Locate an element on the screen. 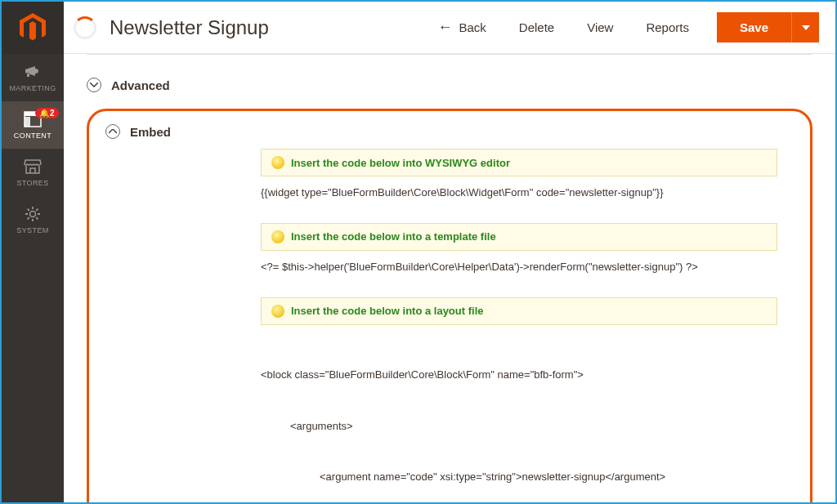 The height and width of the screenshot is (504, 837). back-button: ← Back is located at coordinates (461, 28).